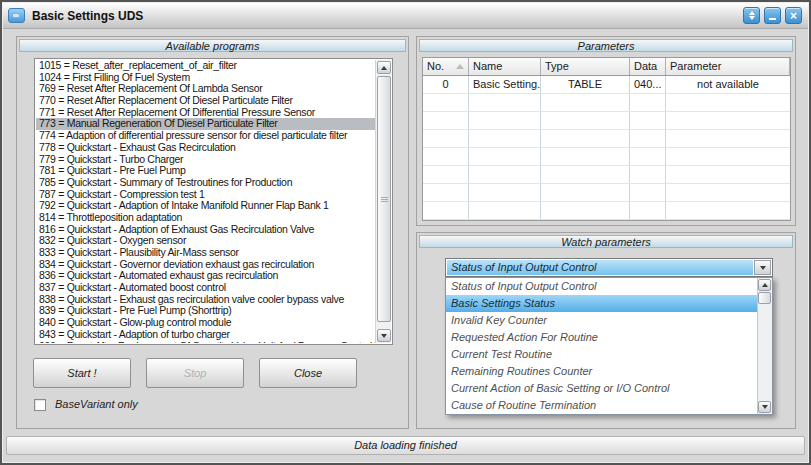 This screenshot has height=465, width=811. What do you see at coordinates (206, 265) in the screenshot?
I see `program-list-item: 834 = Quickstart - Governor deviation ex…` at bounding box center [206, 265].